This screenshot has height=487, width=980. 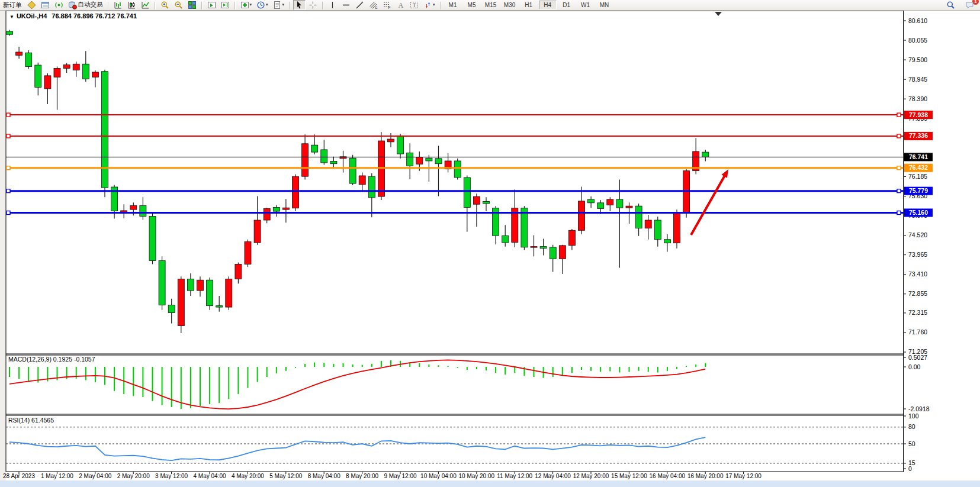 I want to click on templates-icon: ▾, so click(x=279, y=5).